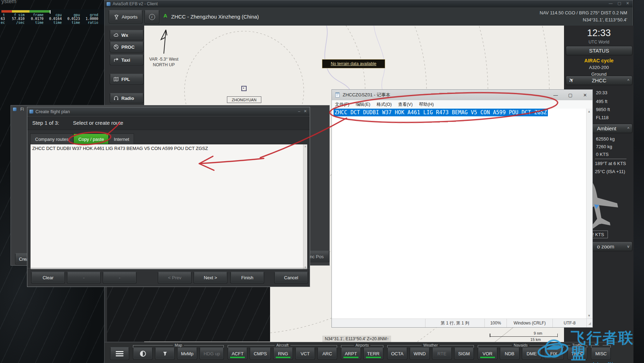  I want to click on notepad-close-button: ✕, so click(585, 95).